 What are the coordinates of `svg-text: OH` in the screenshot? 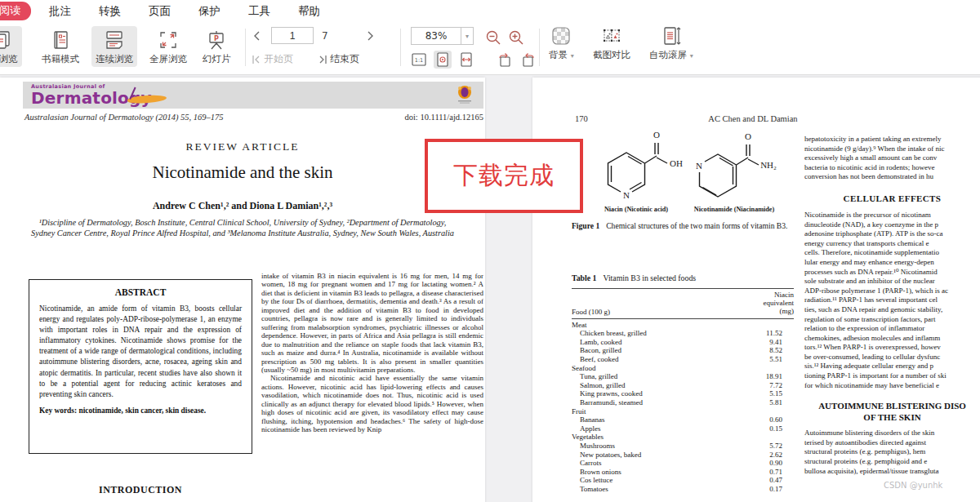 It's located at (676, 163).